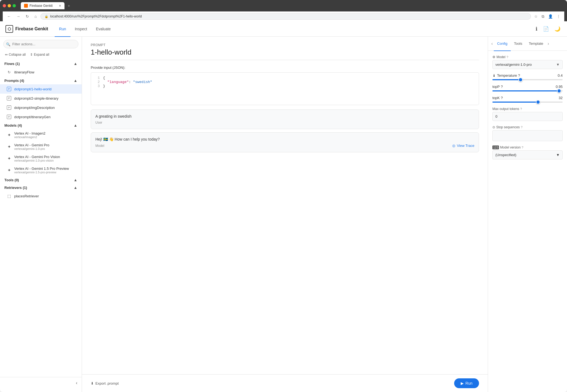  What do you see at coordinates (557, 29) in the screenshot?
I see `theme-toggle-icon: 🌙` at bounding box center [557, 29].